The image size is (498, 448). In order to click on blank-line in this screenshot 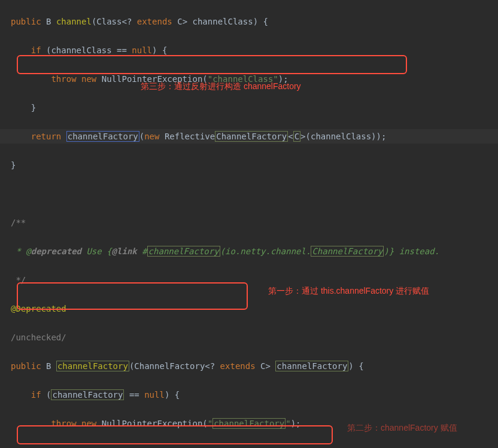, I will do `click(249, 194)`.